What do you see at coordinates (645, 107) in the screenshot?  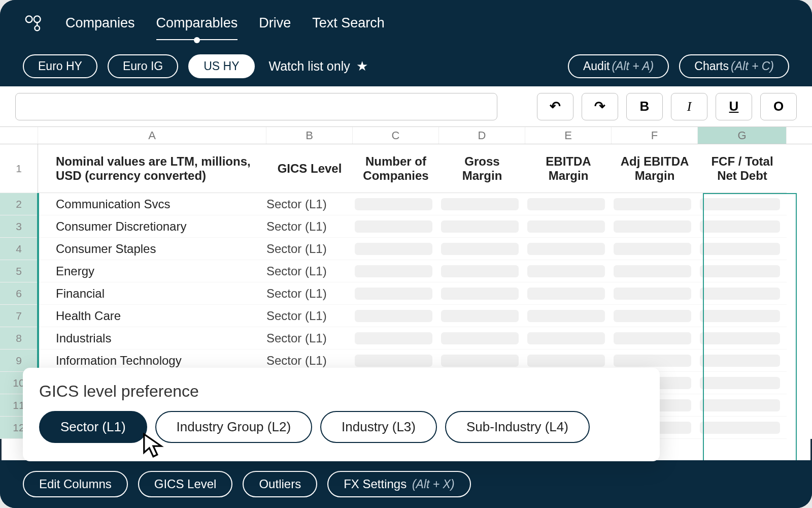 I see `bold-button: B` at bounding box center [645, 107].